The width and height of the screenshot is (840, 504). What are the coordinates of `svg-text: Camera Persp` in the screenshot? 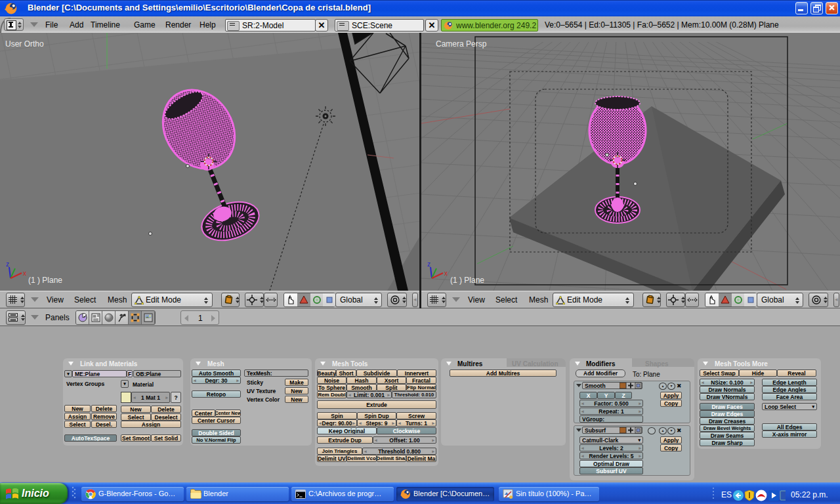 It's located at (461, 44).